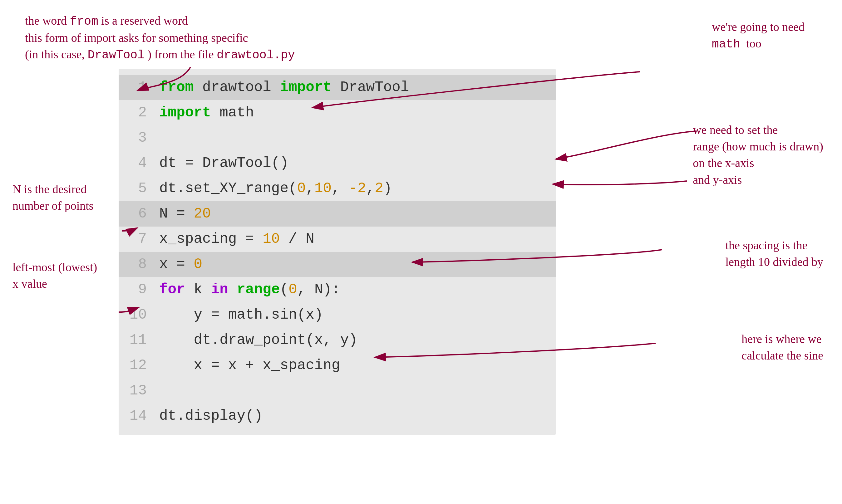  I want to click on code-content-8: x = 0, so click(181, 264).